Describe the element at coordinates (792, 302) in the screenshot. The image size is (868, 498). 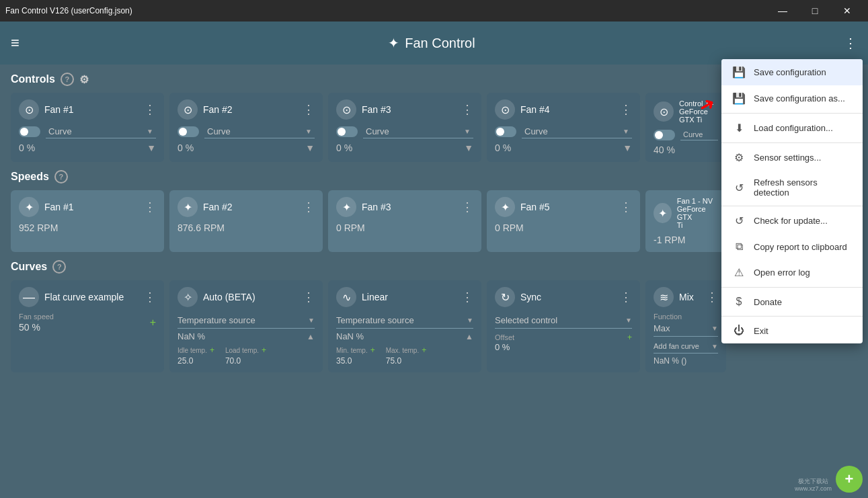
I see `menu-item-donate: $ Donate` at that location.